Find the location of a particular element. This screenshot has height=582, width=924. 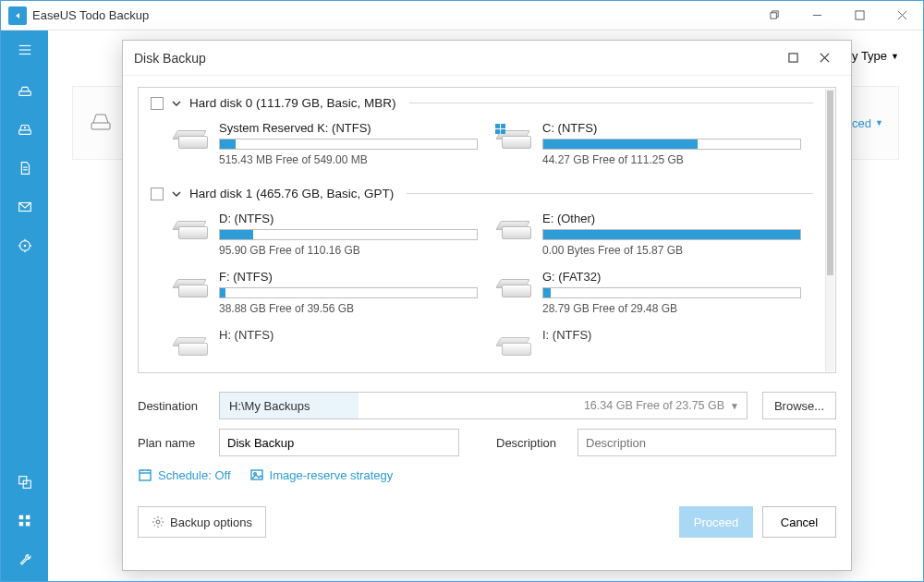

partition-name: F: (NTFS) is located at coordinates (348, 277).